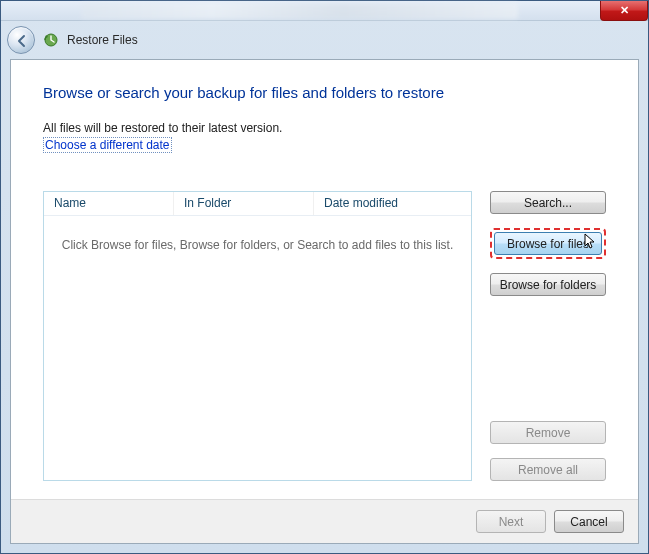 The width and height of the screenshot is (649, 554). What do you see at coordinates (324, 11) in the screenshot?
I see `titlebar: ✕` at bounding box center [324, 11].